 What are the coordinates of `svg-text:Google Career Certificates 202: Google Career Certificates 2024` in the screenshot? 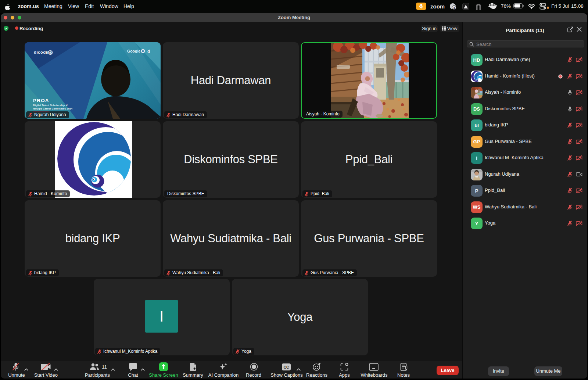 It's located at (53, 109).